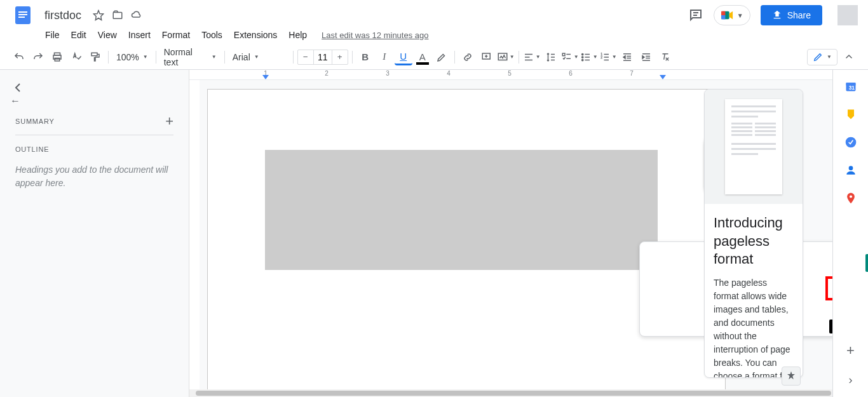 The width and height of the screenshot is (868, 397). Describe the element at coordinates (35, 121) in the screenshot. I see `summary-label: SUMMARY` at that location.